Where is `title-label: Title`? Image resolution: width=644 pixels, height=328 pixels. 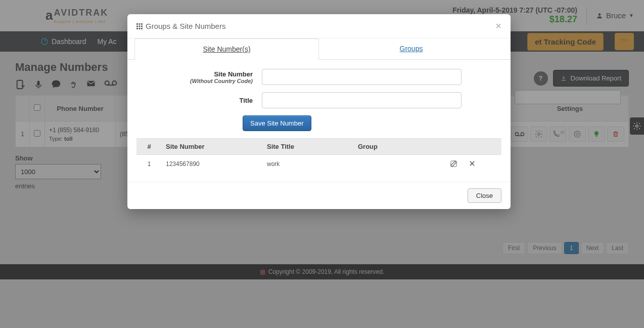 title-label: Title is located at coordinates (195, 100).